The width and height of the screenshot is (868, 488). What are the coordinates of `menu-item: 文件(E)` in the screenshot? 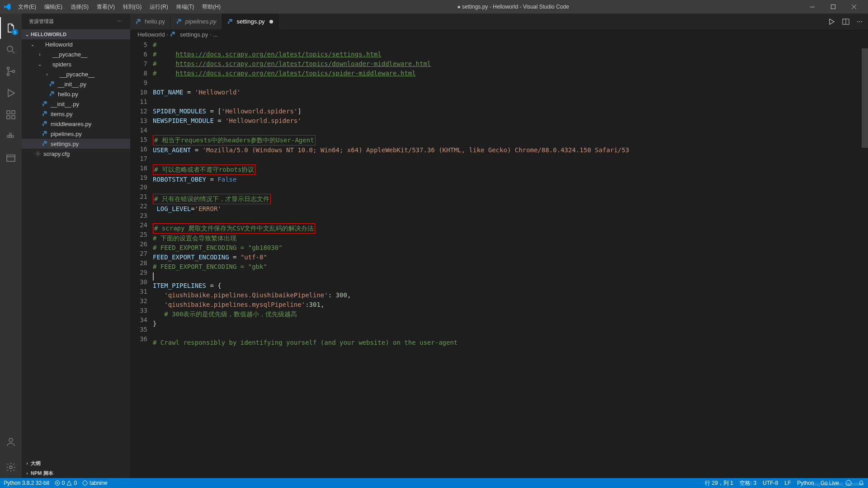 It's located at (27, 7).